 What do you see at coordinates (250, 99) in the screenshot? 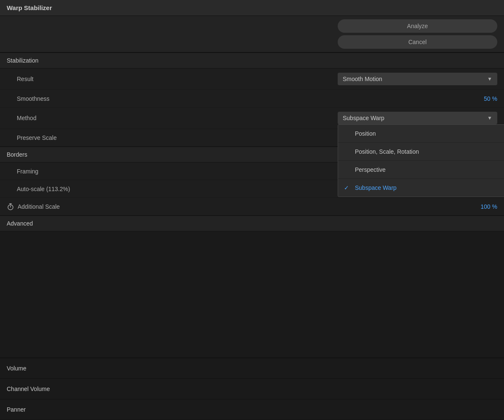
I see `smoothness-label: Smoothness` at bounding box center [250, 99].